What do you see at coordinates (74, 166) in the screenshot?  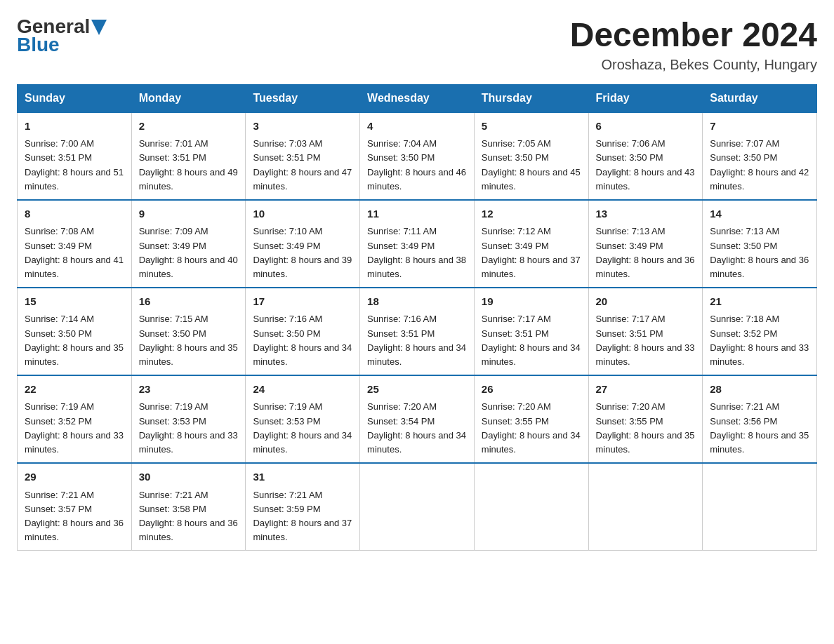 I see `day-info: Sunrise: 7:00 AMSunset: 3:51 PMDaylight:…` at bounding box center [74, 166].